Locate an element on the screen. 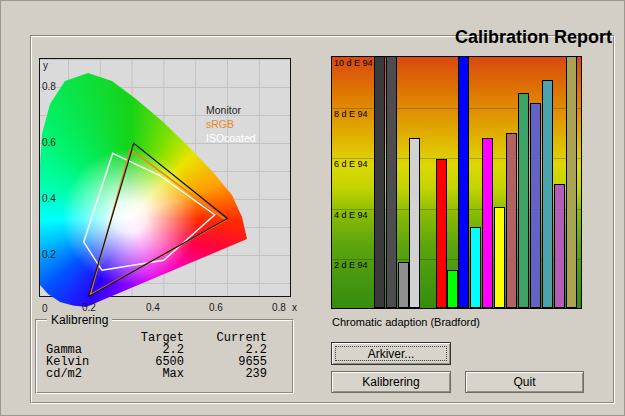 The height and width of the screenshot is (416, 625). chart-caption: Chromatic adaption (Bradford) is located at coordinates (406, 322).